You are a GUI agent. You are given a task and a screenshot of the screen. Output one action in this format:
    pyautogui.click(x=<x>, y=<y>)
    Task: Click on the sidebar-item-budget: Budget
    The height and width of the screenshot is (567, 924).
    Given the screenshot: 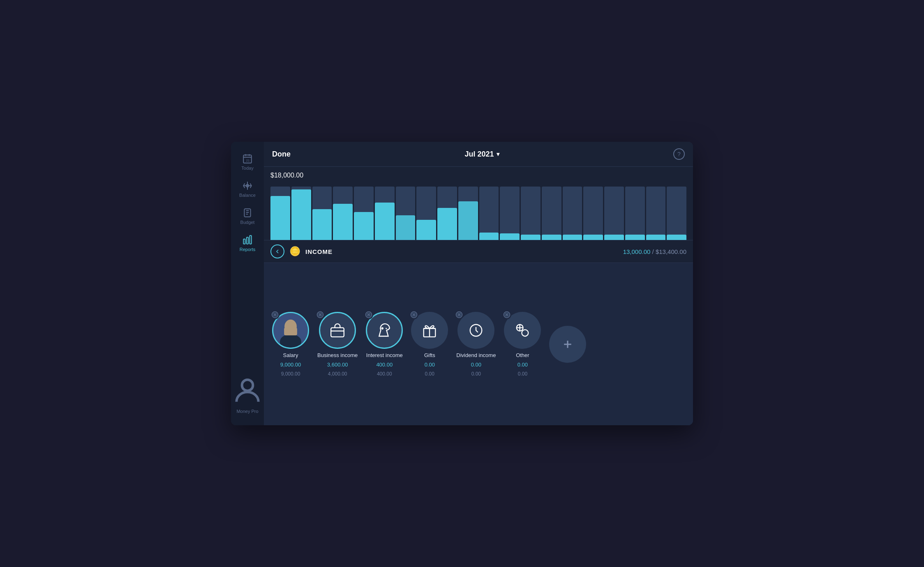 What is the action you would take?
    pyautogui.click(x=247, y=216)
    